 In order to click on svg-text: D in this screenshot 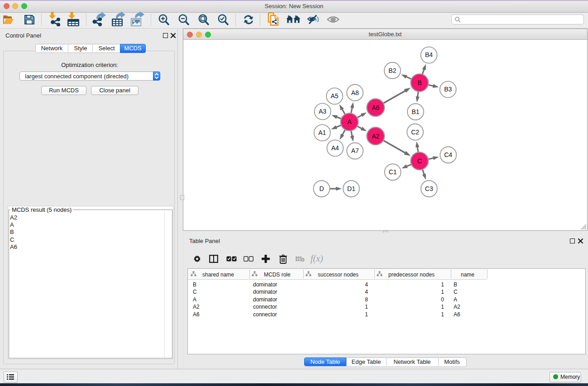, I will do `click(321, 189)`.